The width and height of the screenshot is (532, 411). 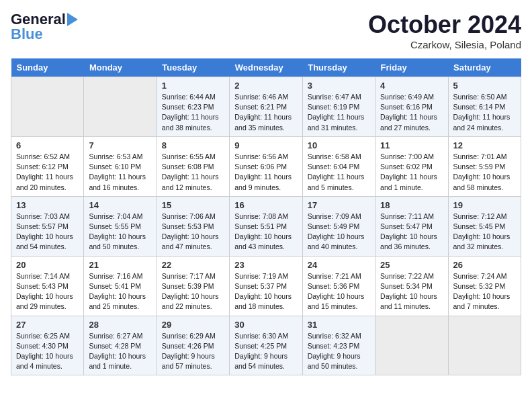 I want to click on calendar-cell: 26Sunrise: 7:24 AM Sunset: 5:32 PM Dayli…, so click(x=484, y=286).